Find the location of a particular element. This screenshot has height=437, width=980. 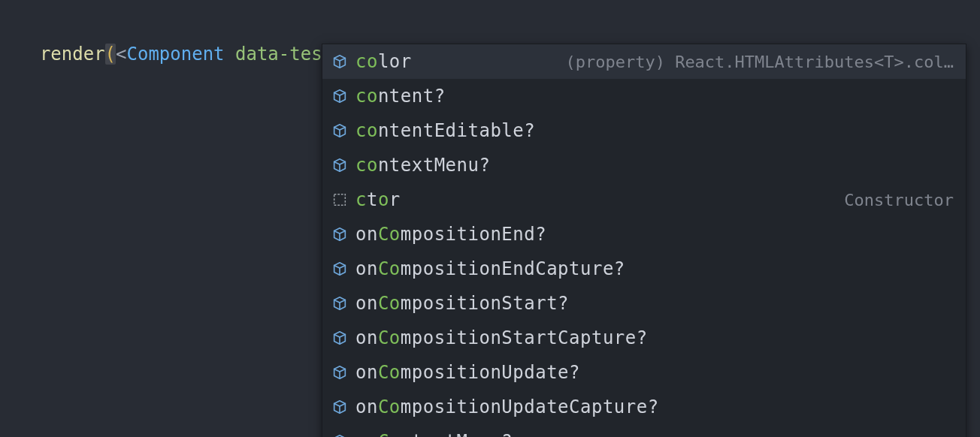

suggestion-detail: Constructor is located at coordinates (899, 200).